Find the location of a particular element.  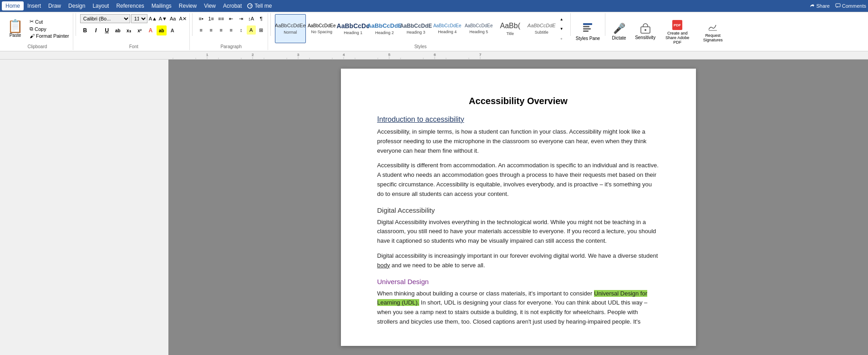

clear-format-button: A✕ is located at coordinates (183, 19).